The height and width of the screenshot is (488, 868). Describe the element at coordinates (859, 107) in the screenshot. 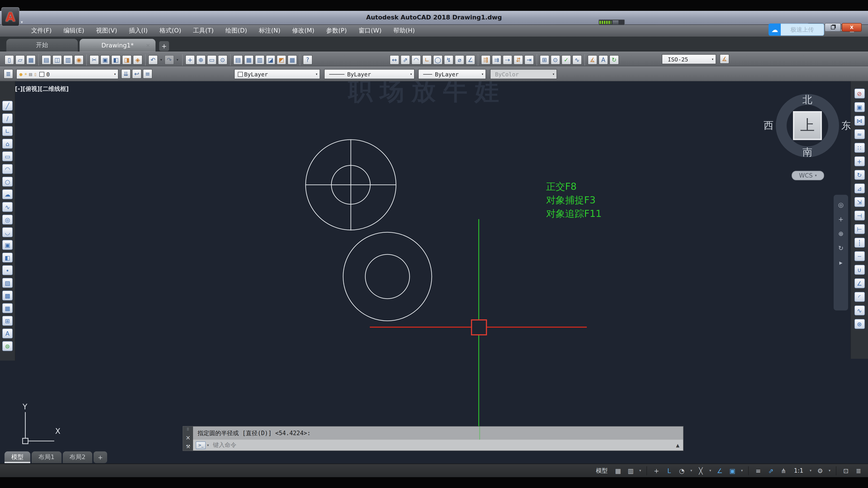

I see `copy-icon: ▣` at that location.